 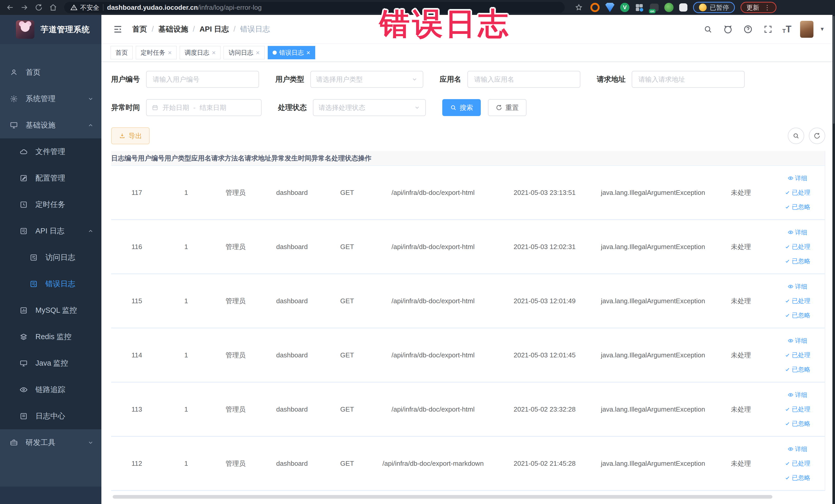 What do you see at coordinates (625, 7) in the screenshot?
I see `extension-v-icon: V` at bounding box center [625, 7].